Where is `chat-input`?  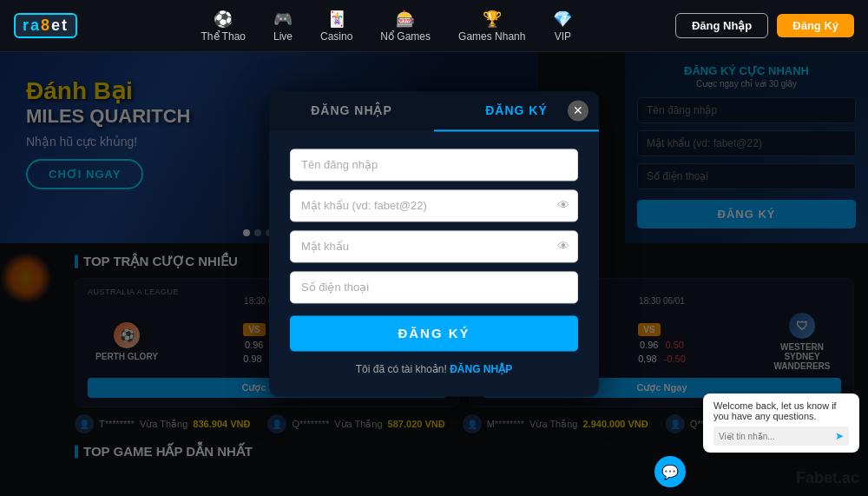
chat-input is located at coordinates (775, 436).